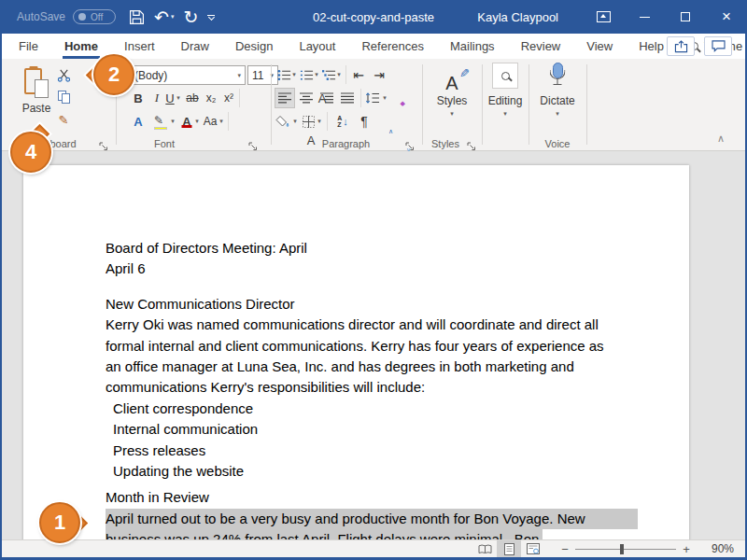 The width and height of the screenshot is (747, 560). What do you see at coordinates (372, 248) in the screenshot?
I see `doc-heading-line: Board of Directors Meeting: April` at bounding box center [372, 248].